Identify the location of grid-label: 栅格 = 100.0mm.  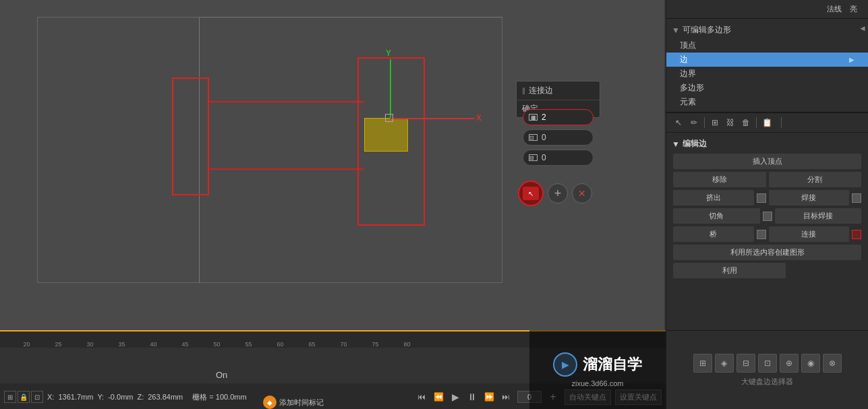
(219, 398).